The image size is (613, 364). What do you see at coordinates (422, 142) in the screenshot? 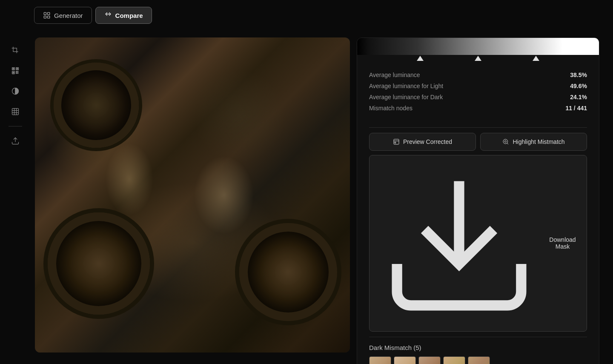
I see `preview-corrected-button: Preview Corrected` at bounding box center [422, 142].